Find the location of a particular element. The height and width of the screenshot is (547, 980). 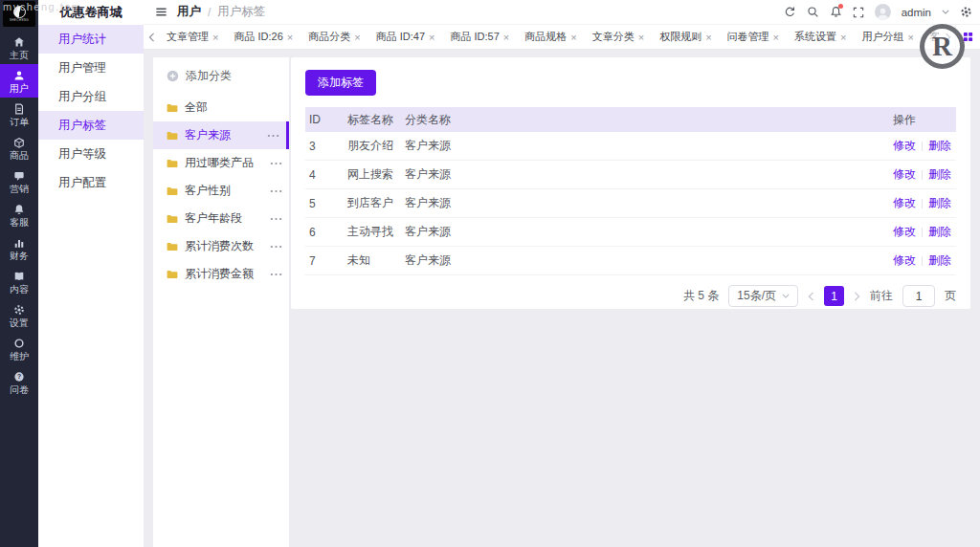

tab-item: 系统设置× is located at coordinates (820, 36).